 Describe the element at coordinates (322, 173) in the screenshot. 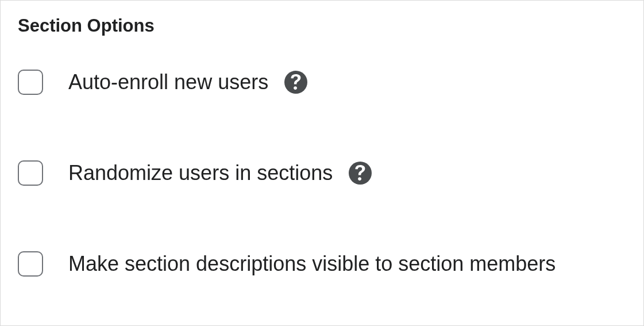

I see `option-row-randomize: Randomize users in sections` at that location.